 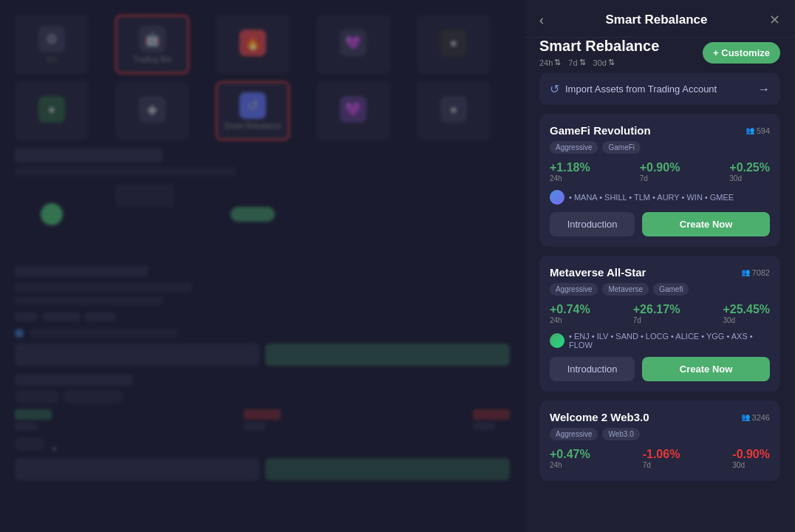 I want to click on card-header-metaverse: Metaverse All-Star 7082, so click(x=660, y=272).